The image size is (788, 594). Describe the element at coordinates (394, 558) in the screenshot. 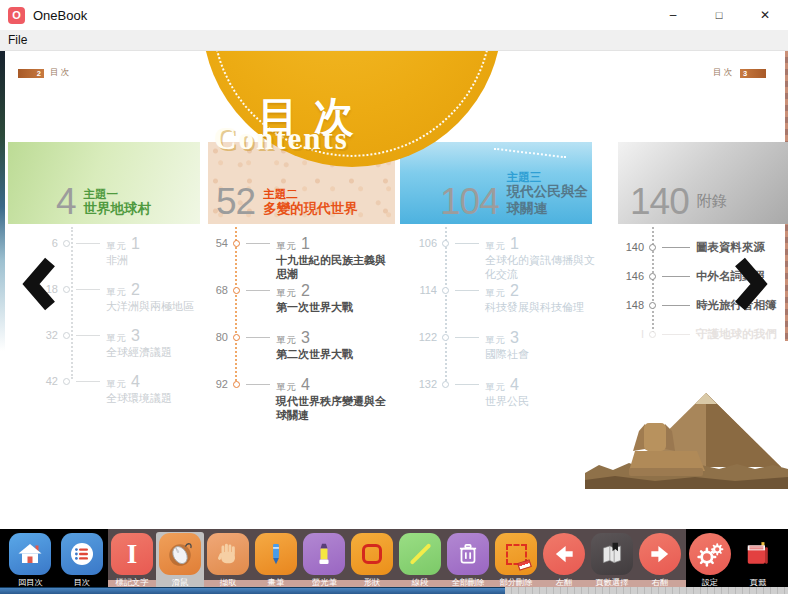

I see `bottom-toolbar: 回目次 目次 I 標記文字` at that location.